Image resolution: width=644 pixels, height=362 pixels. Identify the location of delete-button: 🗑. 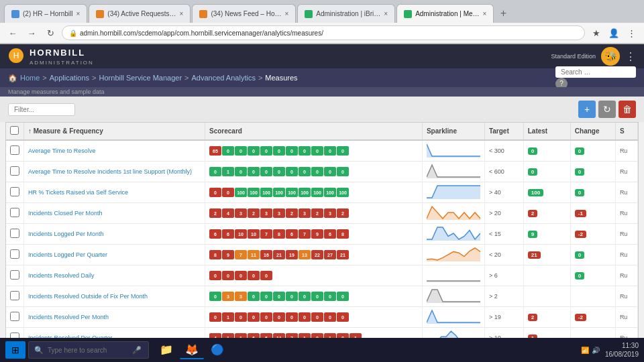
(627, 109).